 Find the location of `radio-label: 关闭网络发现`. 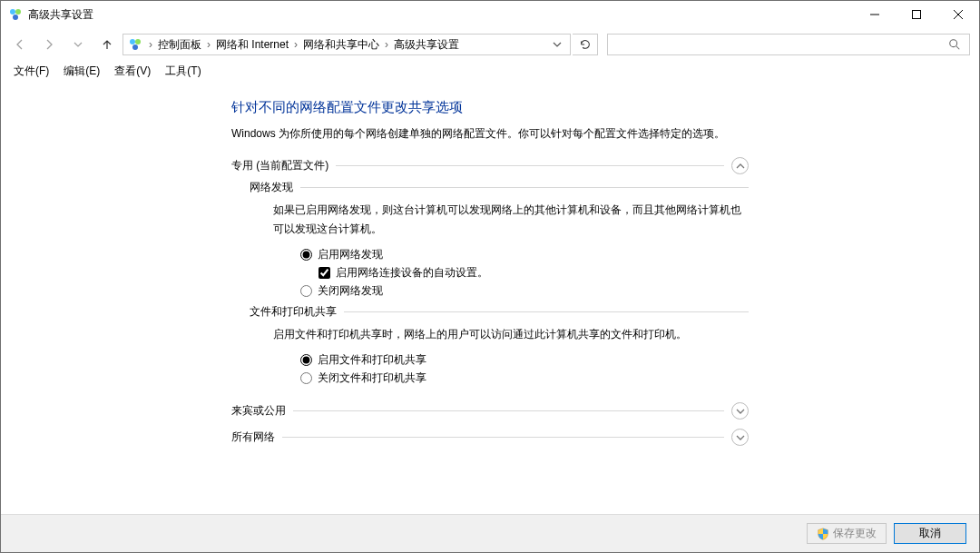

radio-label: 关闭网络发现 is located at coordinates (350, 291).